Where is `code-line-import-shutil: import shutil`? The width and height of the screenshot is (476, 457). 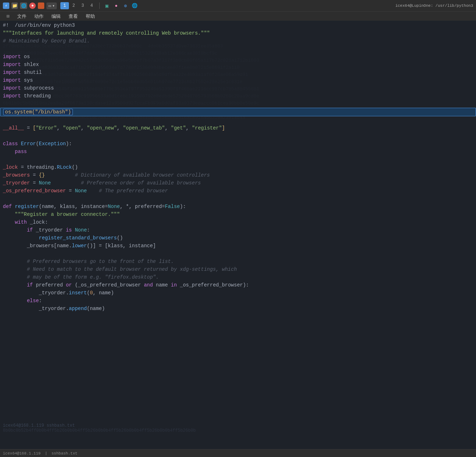 code-line-import-shutil: import shutil is located at coordinates (238, 72).